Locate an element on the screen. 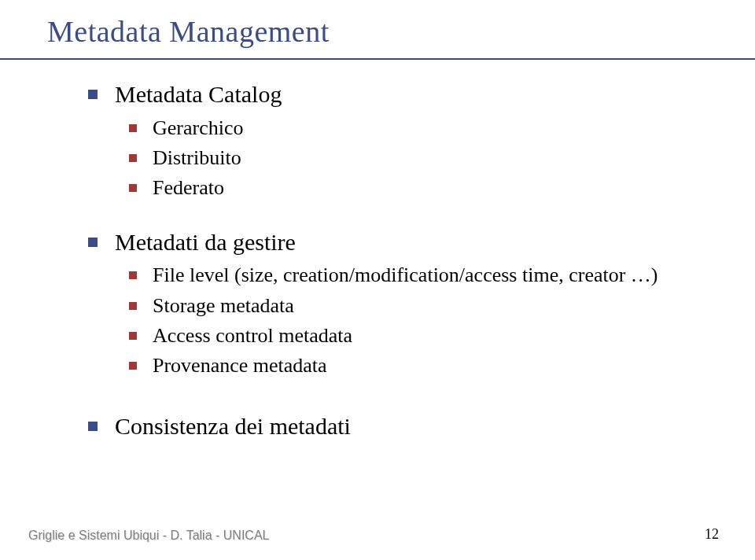 This screenshot has width=755, height=560. bullet-level2: Gerarchico is located at coordinates (418, 128).